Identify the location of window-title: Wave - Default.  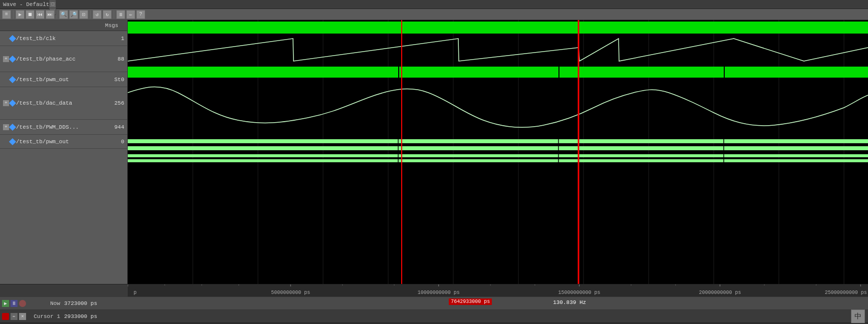
(26, 5).